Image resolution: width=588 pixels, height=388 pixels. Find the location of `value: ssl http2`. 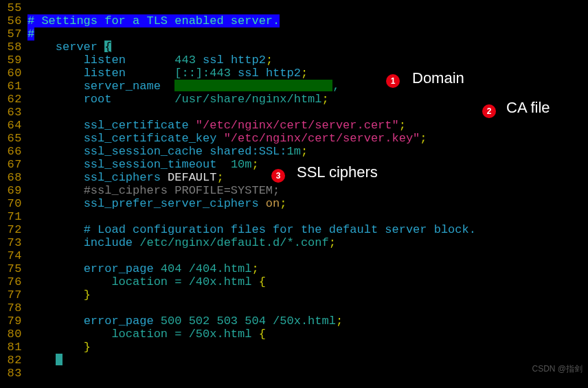

value: ssl http2 is located at coordinates (231, 60).